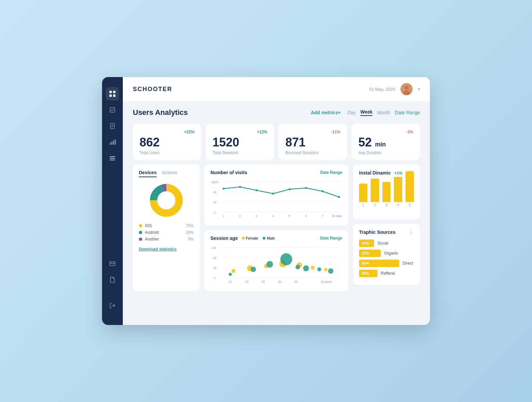 The image size is (532, 402). I want to click on another-pct: 5%, so click(191, 239).